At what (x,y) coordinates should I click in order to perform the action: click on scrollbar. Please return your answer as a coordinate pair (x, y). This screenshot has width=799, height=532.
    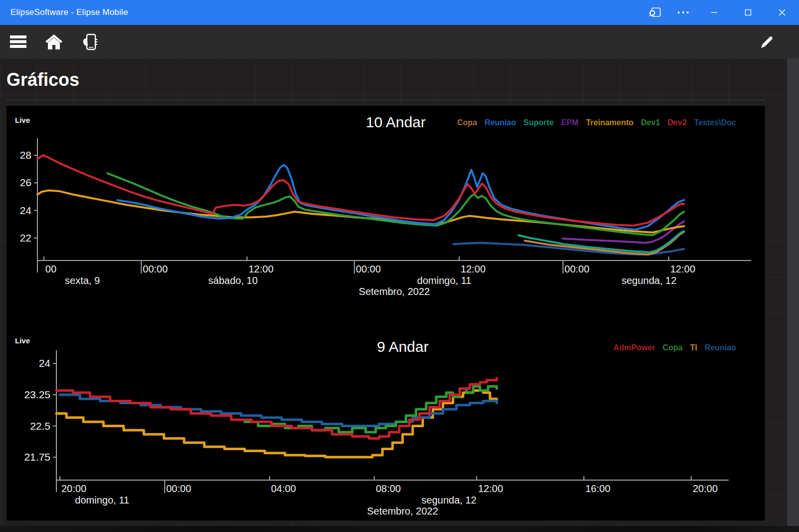
    Looking at the image, I should click on (793, 292).